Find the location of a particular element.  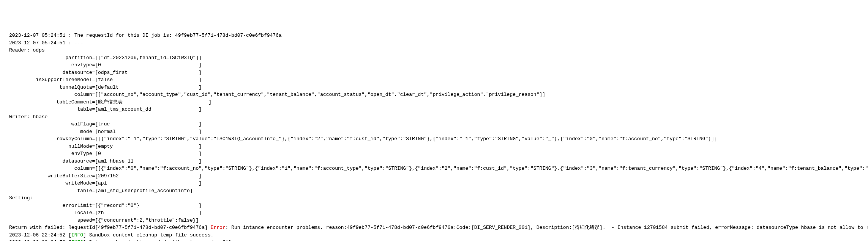

log-line: speed=[{"concurrent":2,"throttle":false}… is located at coordinates (439, 221).